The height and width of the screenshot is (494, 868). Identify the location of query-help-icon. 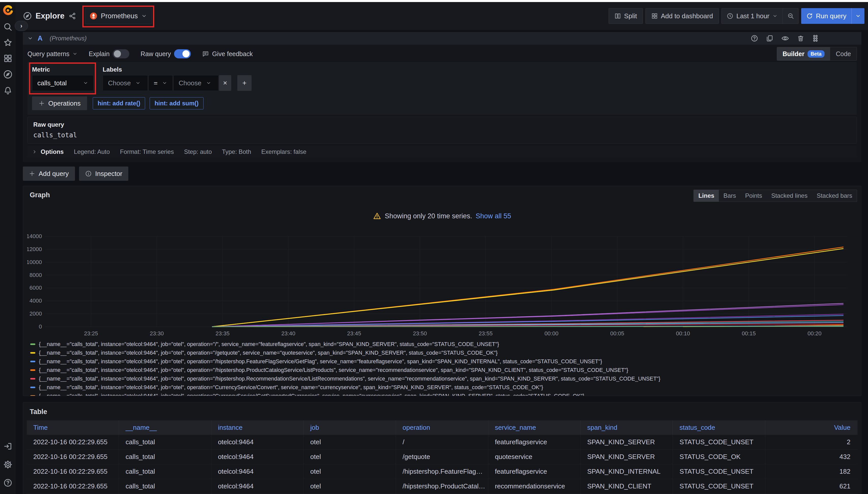
(755, 38).